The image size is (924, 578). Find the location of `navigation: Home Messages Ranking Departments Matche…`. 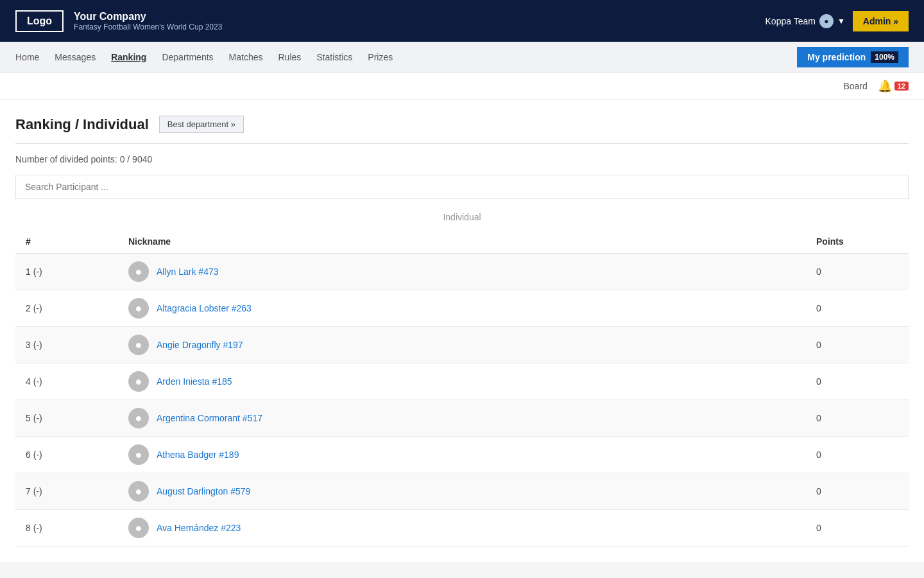

navigation: Home Messages Ranking Departments Matche… is located at coordinates (462, 57).